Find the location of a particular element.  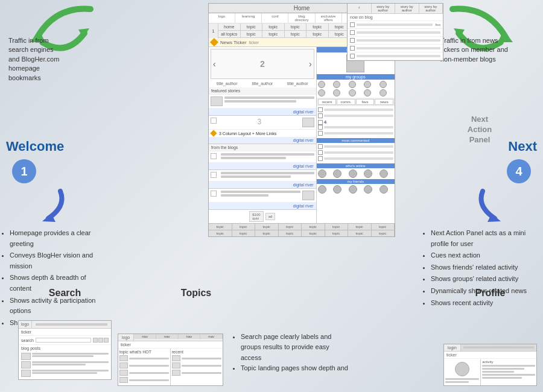

search-wf-logo: logo is located at coordinates (25, 324).